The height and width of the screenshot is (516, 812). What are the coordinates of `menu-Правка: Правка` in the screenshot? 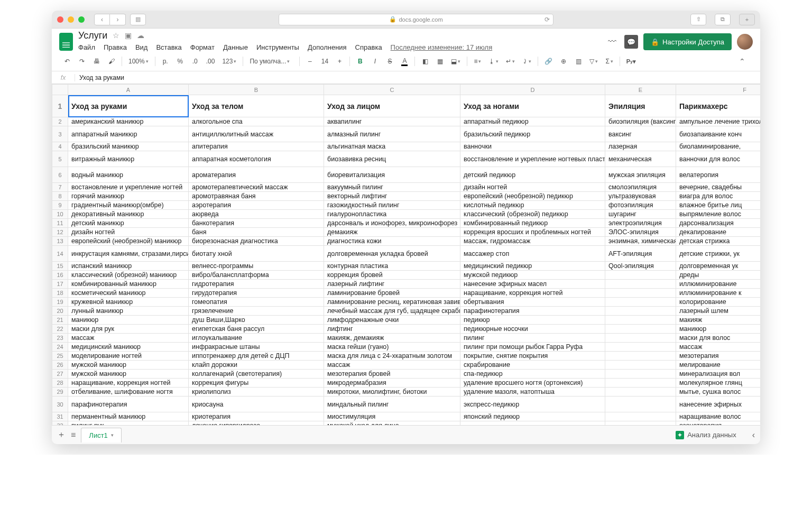 It's located at (115, 48).